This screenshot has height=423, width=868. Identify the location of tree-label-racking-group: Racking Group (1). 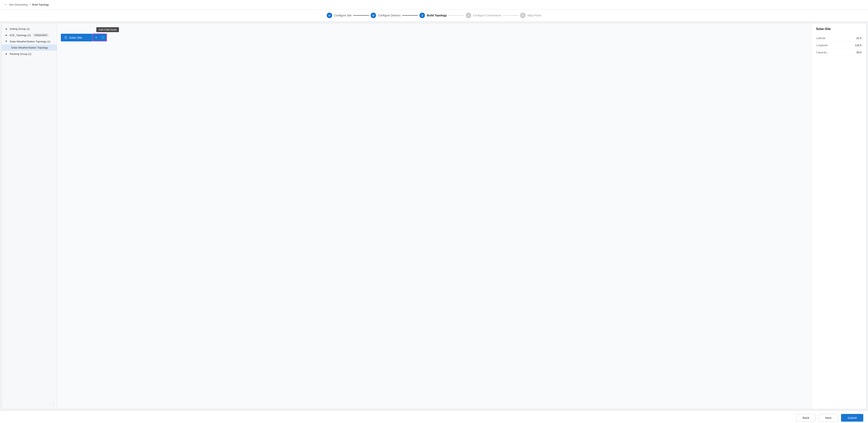
(21, 54).